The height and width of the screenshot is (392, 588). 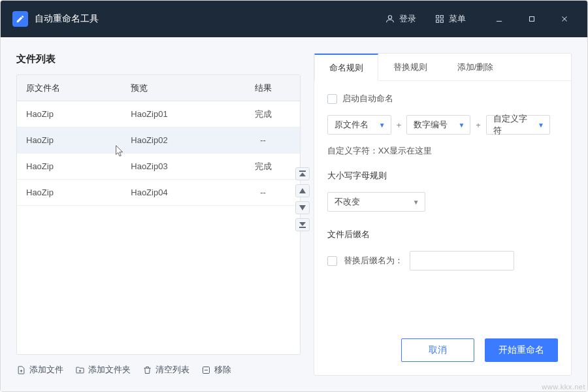 I want to click on tab-1: 替换规则, so click(x=410, y=67).